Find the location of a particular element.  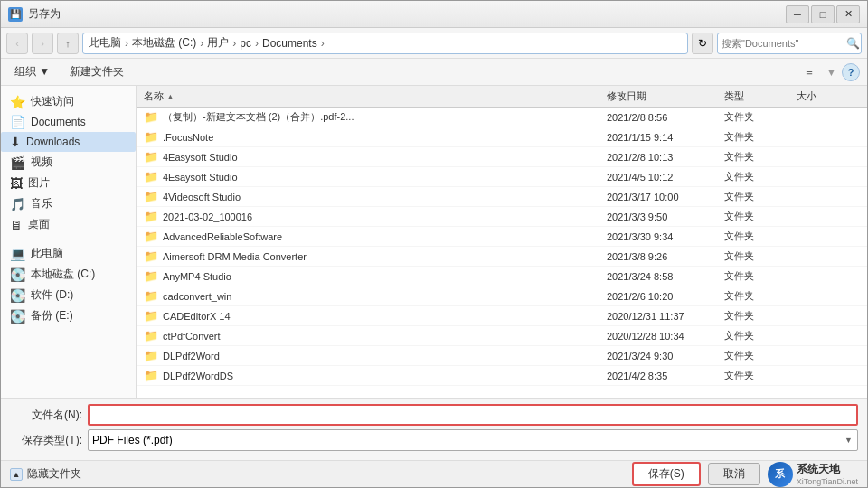

sidebar-item-quick-access: ⭐ 快速访问 is located at coordinates (69, 101).